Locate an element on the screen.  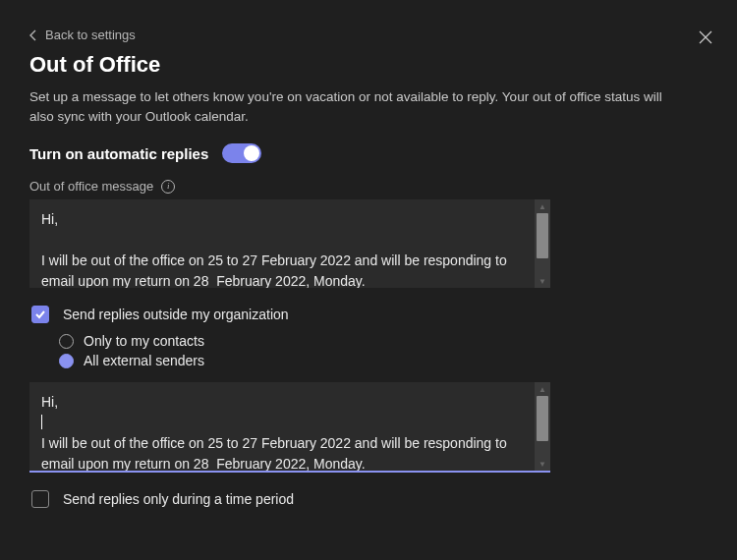
internal-message-textarea: Hi, I will be out of the office on 25 to… is located at coordinates (282, 244).